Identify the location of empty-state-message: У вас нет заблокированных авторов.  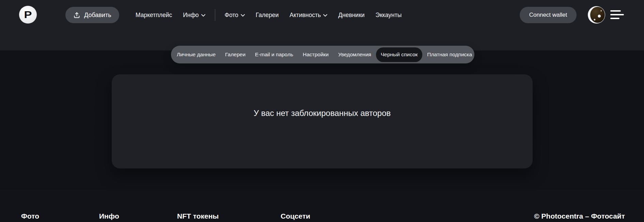
(322, 113).